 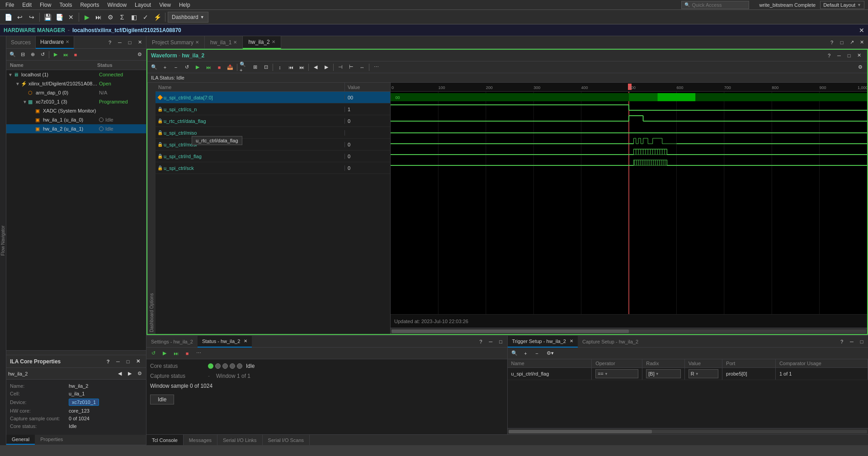 What do you see at coordinates (76, 93) in the screenshot?
I see `tree-item-arm: ▶ ⬡ arm_dap_0 (0) N/A` at bounding box center [76, 93].